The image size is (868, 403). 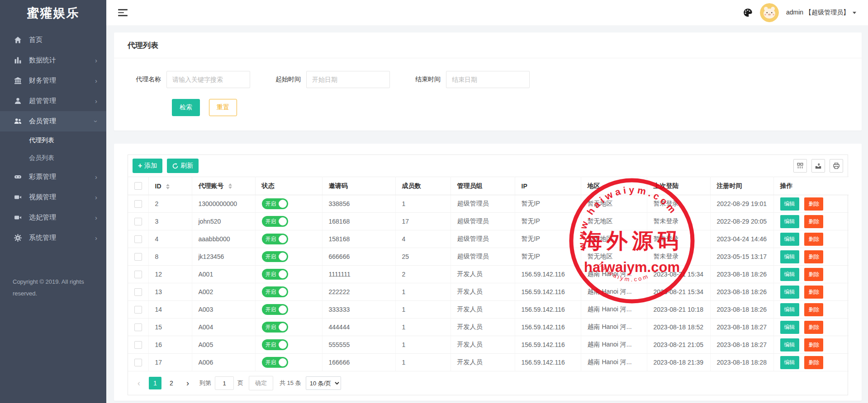 I want to click on user-menu: admin 【超级管理员】, so click(x=821, y=13).